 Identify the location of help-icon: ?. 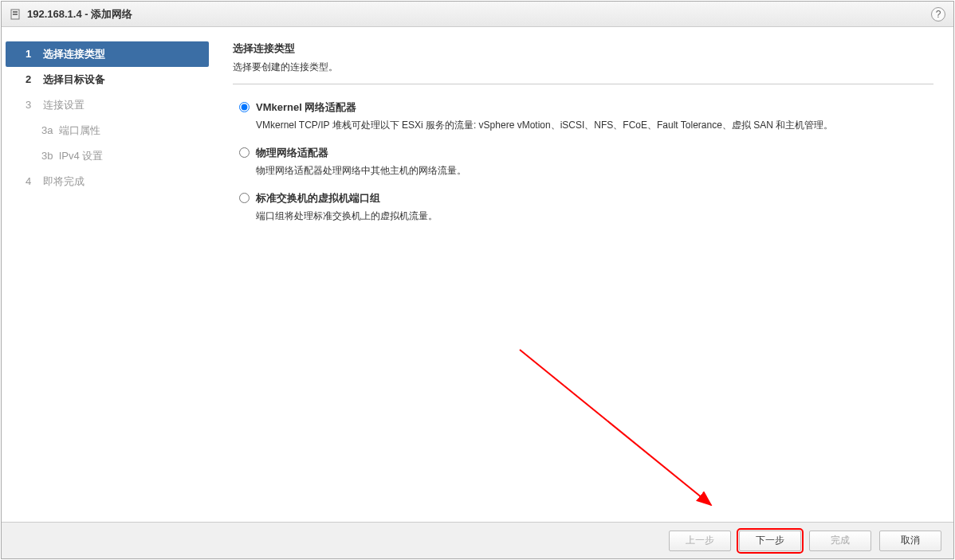
(938, 14).